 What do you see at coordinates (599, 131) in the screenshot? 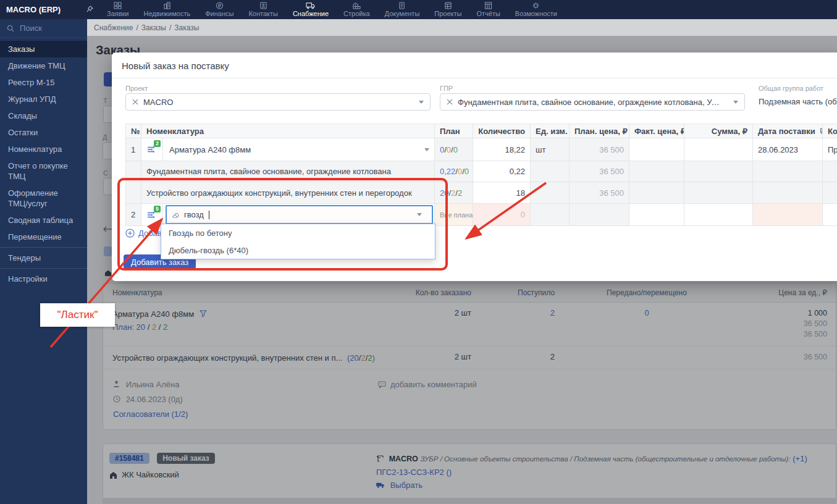
I see `col-plan-price-header: План. цена, ₽` at bounding box center [599, 131].